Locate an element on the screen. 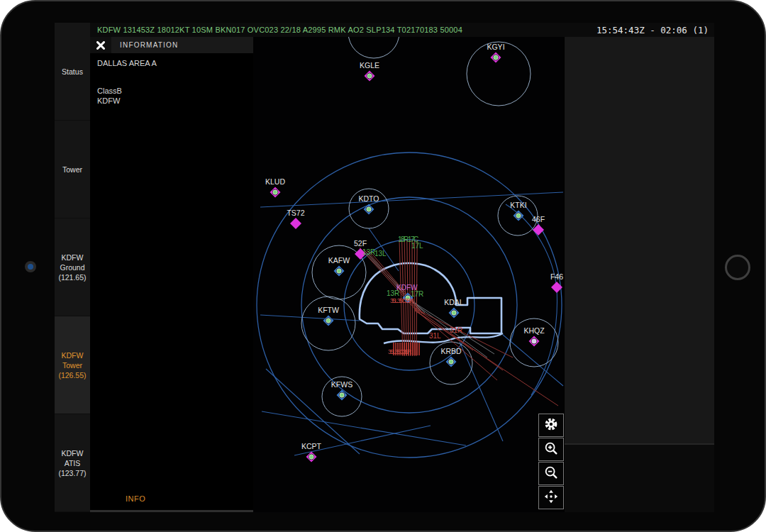 The image size is (766, 532). runway-label-31r: 31R is located at coordinates (456, 331).